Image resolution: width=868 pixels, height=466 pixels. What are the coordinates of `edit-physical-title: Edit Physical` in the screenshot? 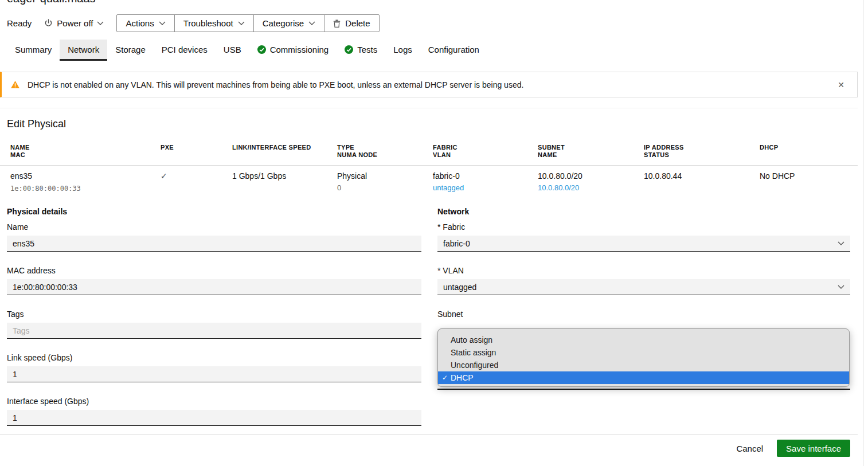 It's located at (37, 124).